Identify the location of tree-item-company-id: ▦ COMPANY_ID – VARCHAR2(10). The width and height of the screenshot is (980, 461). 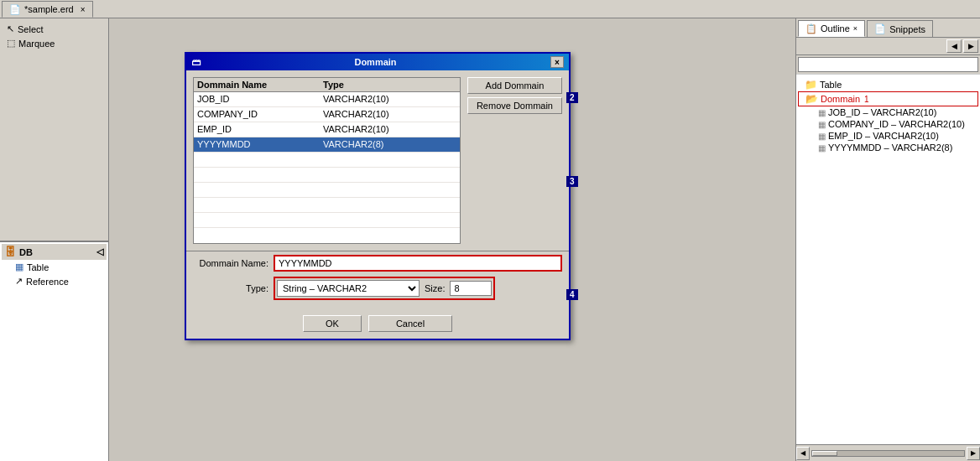
(888, 124).